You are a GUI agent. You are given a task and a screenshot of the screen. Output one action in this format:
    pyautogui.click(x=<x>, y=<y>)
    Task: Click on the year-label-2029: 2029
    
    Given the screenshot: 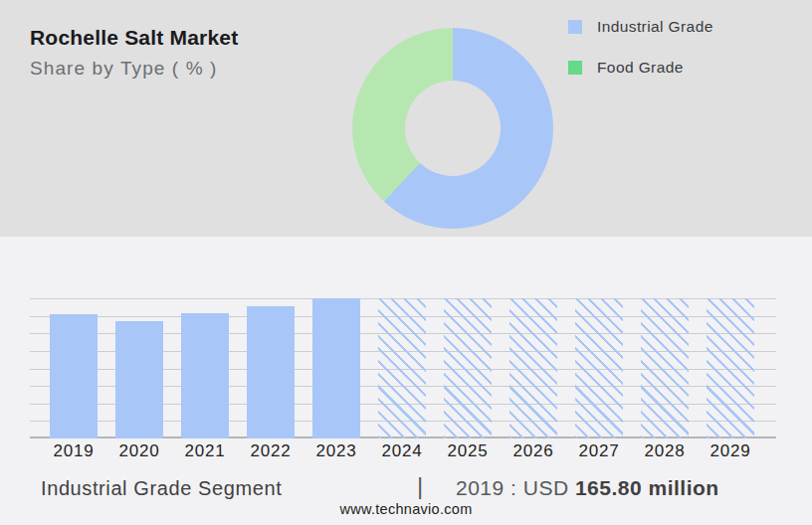 What is the action you would take?
    pyautogui.click(x=730, y=451)
    